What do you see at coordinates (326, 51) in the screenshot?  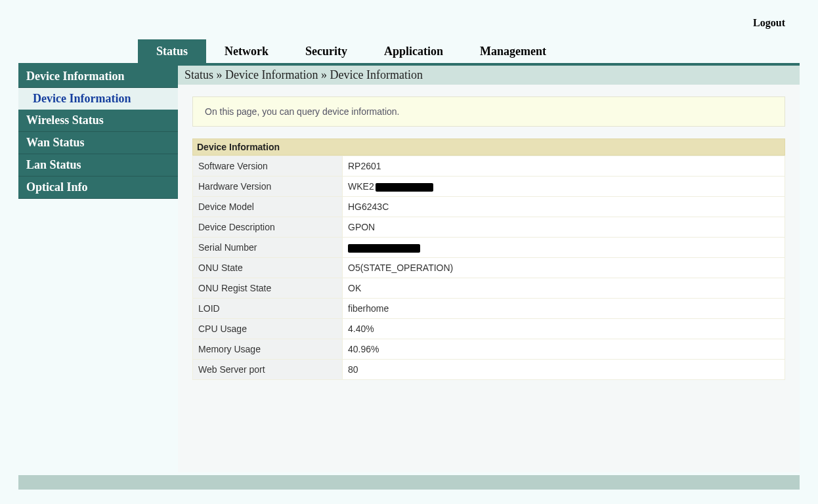 I see `tab-security: Security` at bounding box center [326, 51].